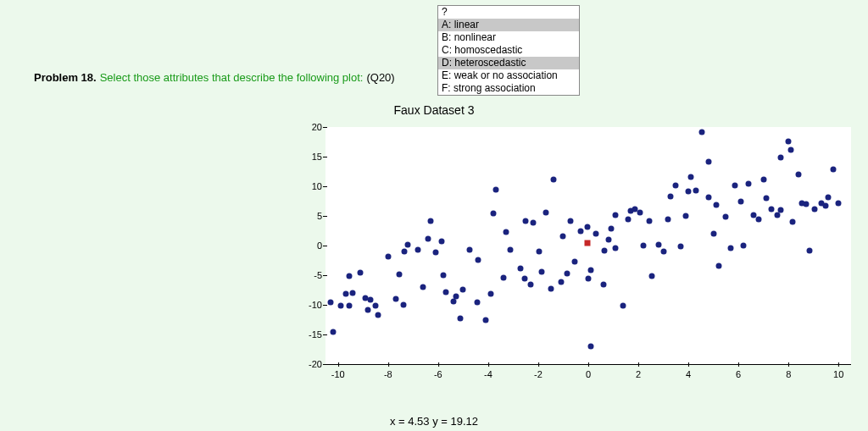 Image resolution: width=868 pixels, height=431 pixels. I want to click on x-tick: 0, so click(588, 374).